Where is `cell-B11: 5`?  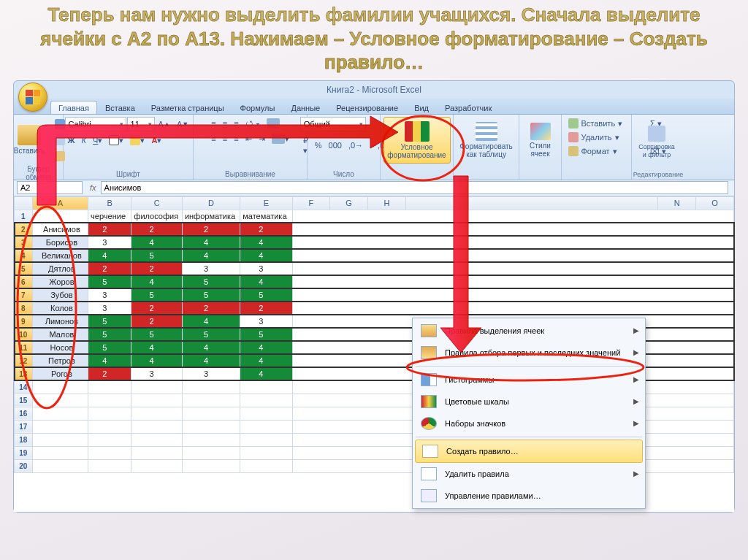
cell-B11: 5 is located at coordinates (110, 348).